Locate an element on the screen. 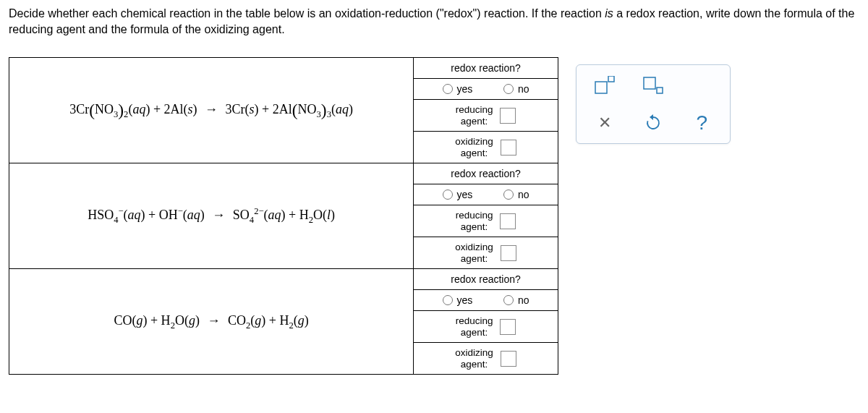  reaction-equation: CO(g) + H2O(g) → CO2(g) + H2(g) is located at coordinates (211, 322).